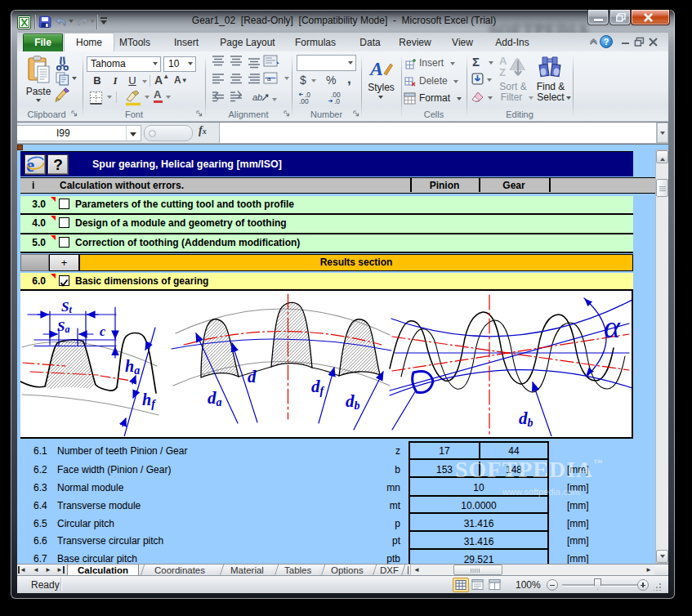  I want to click on svg-text: Sa, so click(64, 327).